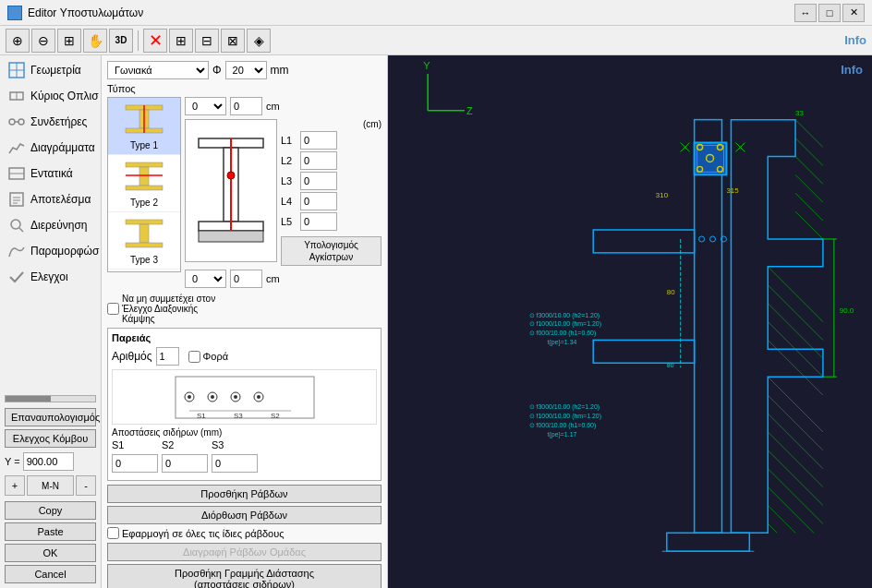 The height and width of the screenshot is (588, 872). Describe the element at coordinates (319, 181) in the screenshot. I see `l3-input` at that location.